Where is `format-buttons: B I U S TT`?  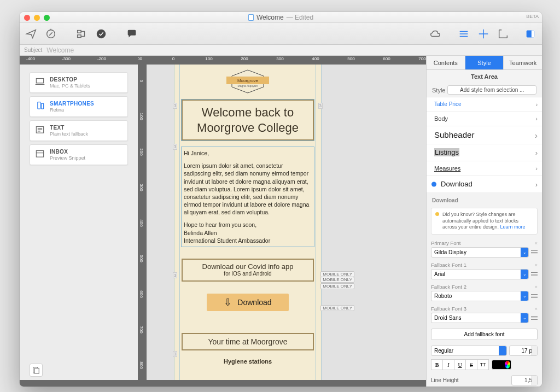 format-buttons: B I U S TT is located at coordinates (485, 366).